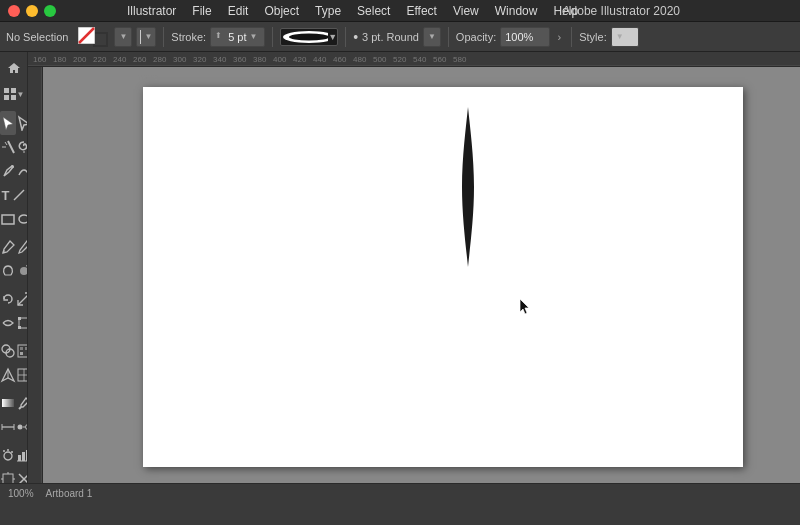 Image resolution: width=800 pixels, height=525 pixels. I want to click on rectangle-icon, so click(8, 219).